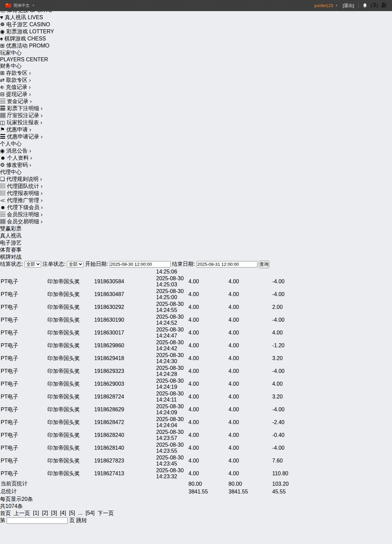 This screenshot has height=544, width=392. What do you see at coordinates (196, 130) in the screenshot?
I see `sidebar-item: ⚑ 优惠申请 ›` at bounding box center [196, 130].